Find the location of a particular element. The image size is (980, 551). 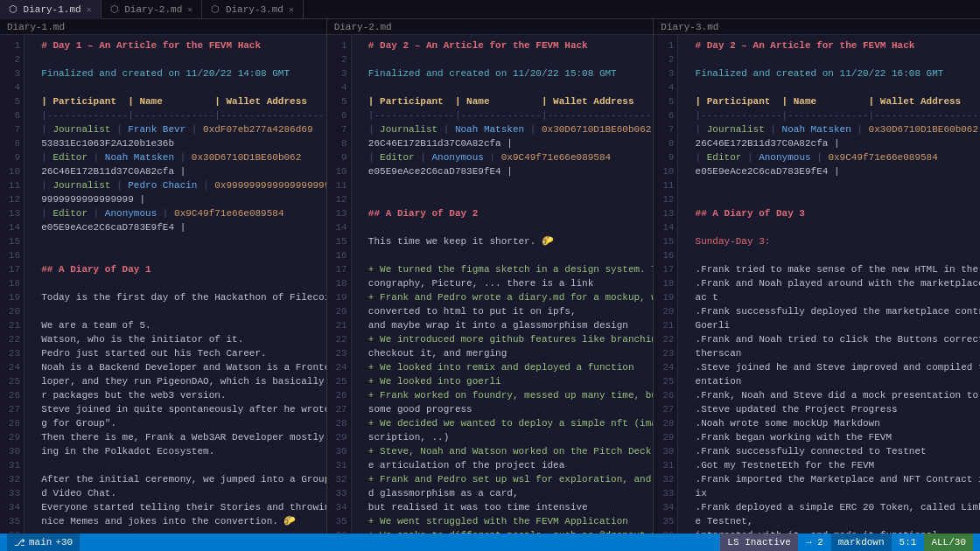

branch-icon: ⎇ is located at coordinates (19, 542).